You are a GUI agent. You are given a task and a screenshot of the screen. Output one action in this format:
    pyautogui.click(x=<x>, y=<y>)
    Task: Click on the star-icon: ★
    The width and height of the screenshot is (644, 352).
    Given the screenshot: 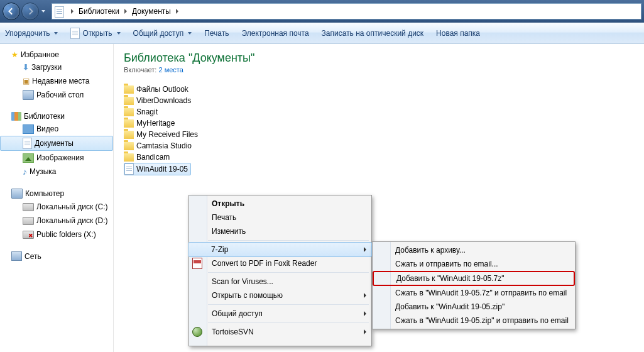 What is the action you would take?
    pyautogui.click(x=15, y=55)
    